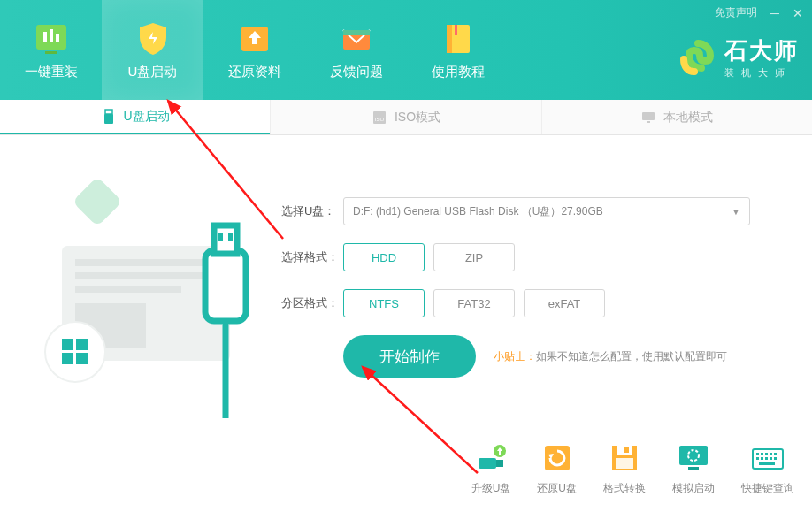 This screenshot has width=812, height=512. I want to click on tool-label: 模拟启动, so click(693, 488).